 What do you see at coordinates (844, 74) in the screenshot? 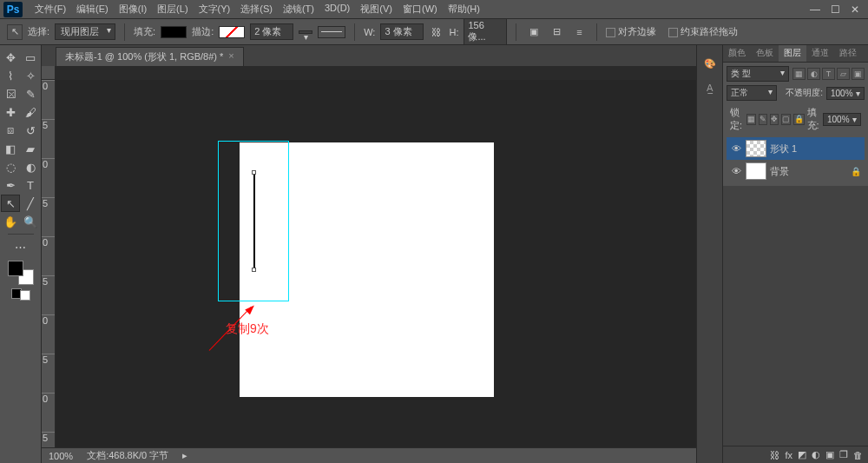
I see `filter-shape-icon: ▱` at bounding box center [844, 74].